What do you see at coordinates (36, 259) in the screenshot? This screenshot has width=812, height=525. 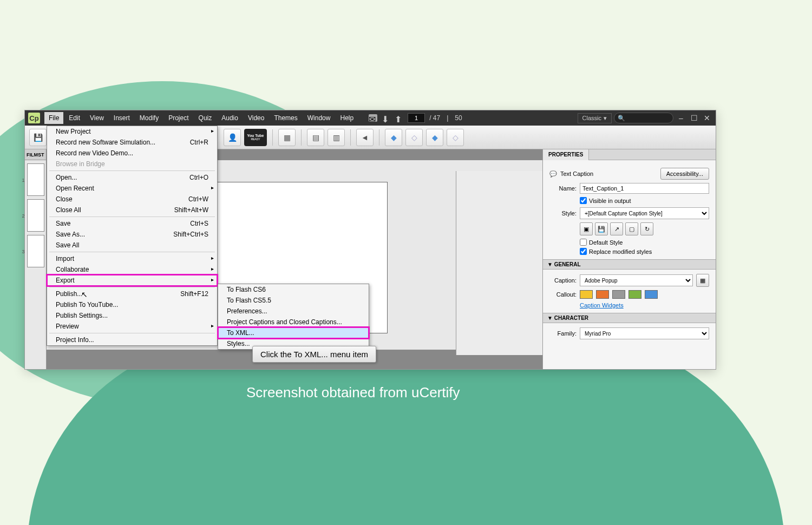 I see `filmstrip-panel: FILMST 1 2 3` at bounding box center [36, 259].